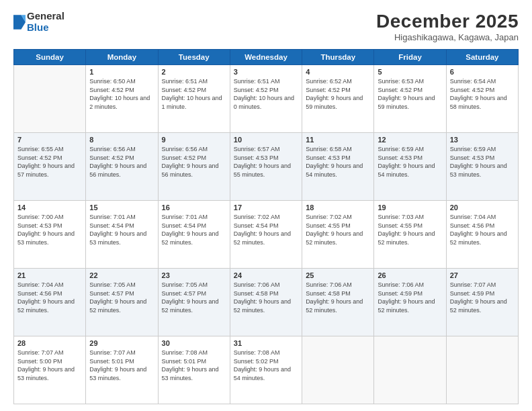 The height and width of the screenshot is (411, 532). What do you see at coordinates (266, 140) in the screenshot?
I see `day-number: 10` at bounding box center [266, 140].